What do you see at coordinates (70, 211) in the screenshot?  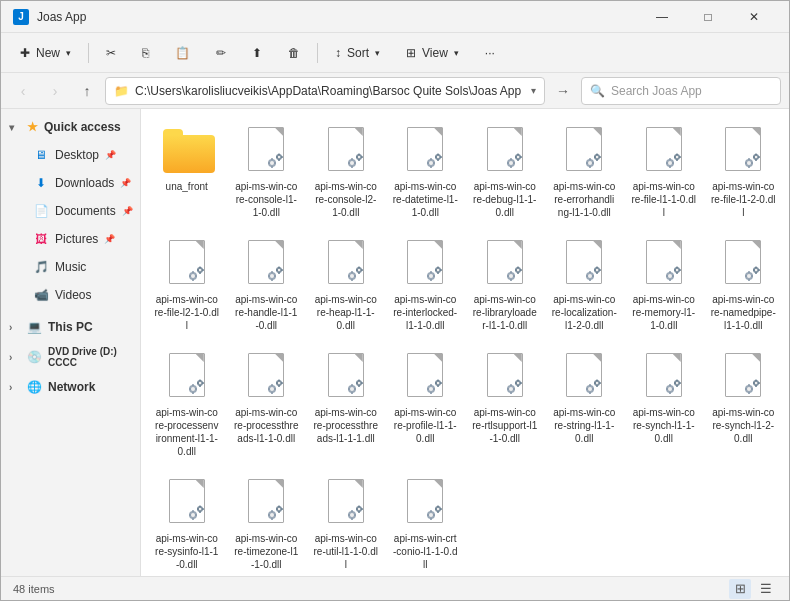 I see `sidebar-item-documents: 📄 Documents 📌` at bounding box center [70, 211].